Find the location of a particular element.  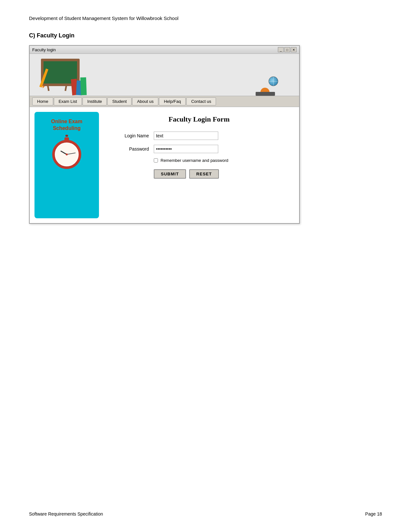

laptop-decoration is located at coordinates (265, 94).